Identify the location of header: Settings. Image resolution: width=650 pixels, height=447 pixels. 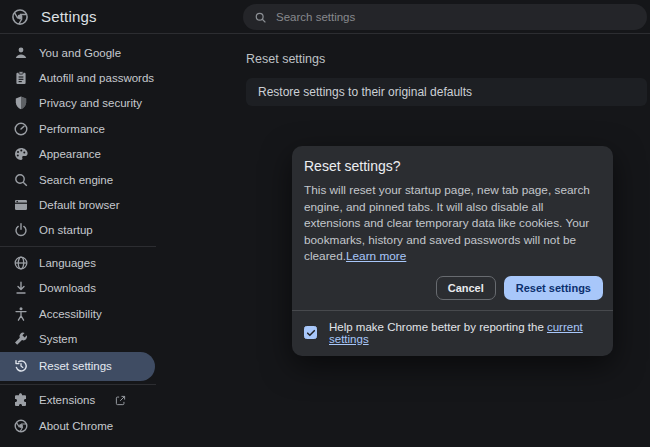
(325, 17).